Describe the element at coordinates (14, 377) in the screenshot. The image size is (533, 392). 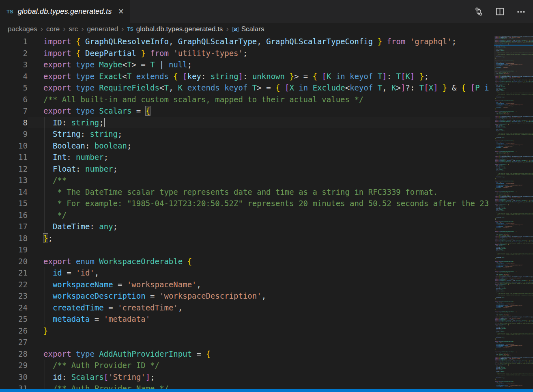
I see `line-number: 30` at that location.